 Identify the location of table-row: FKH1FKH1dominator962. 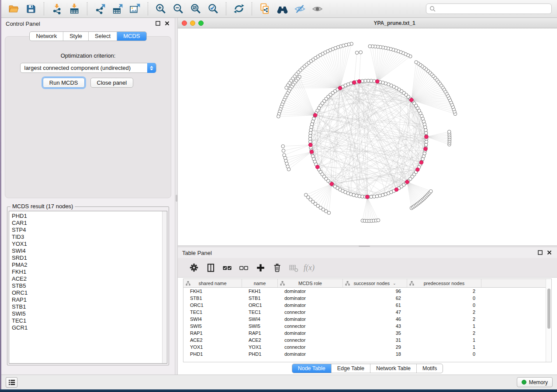
(367, 291).